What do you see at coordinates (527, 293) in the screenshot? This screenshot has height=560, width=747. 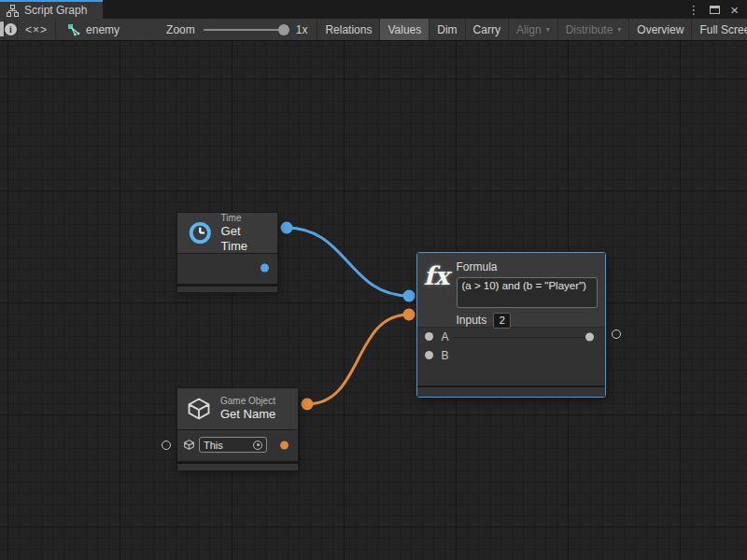 I see `formula-expression-input: (a > 10) and (b = "Player")` at bounding box center [527, 293].